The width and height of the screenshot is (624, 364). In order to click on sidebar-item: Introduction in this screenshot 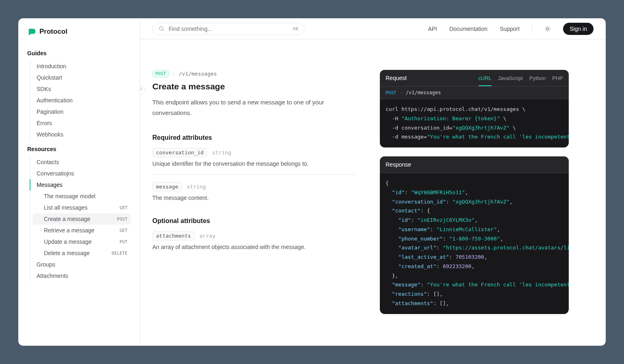, I will do `click(80, 66)`.